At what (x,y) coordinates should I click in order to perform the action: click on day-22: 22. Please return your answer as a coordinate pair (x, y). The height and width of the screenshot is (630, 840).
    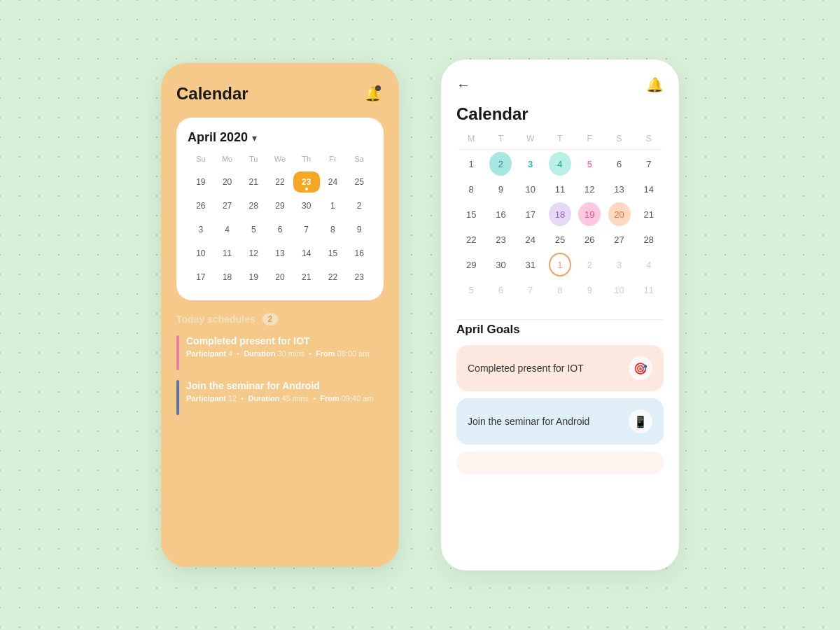
    Looking at the image, I should click on (280, 182).